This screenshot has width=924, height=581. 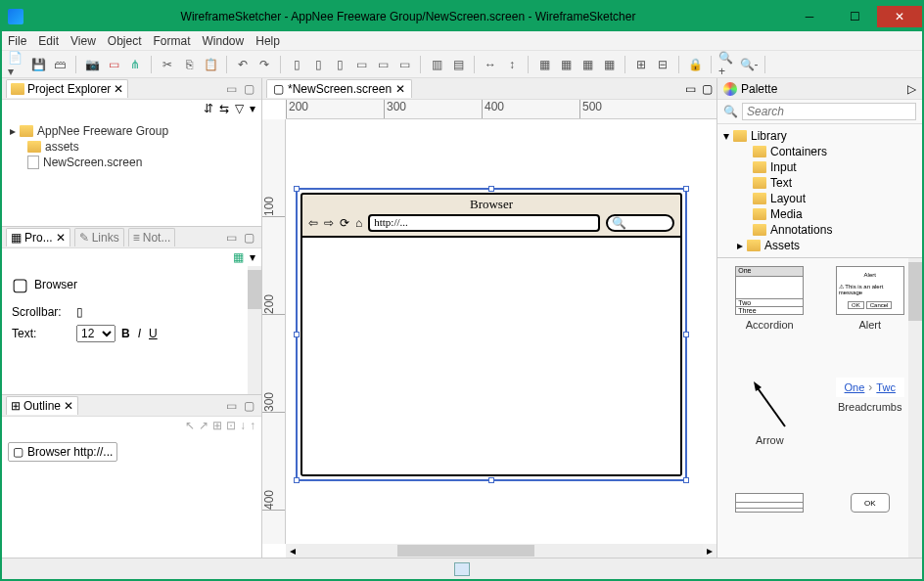 What do you see at coordinates (490, 65) in the screenshot?
I see `match-width-button: ↔` at bounding box center [490, 65].